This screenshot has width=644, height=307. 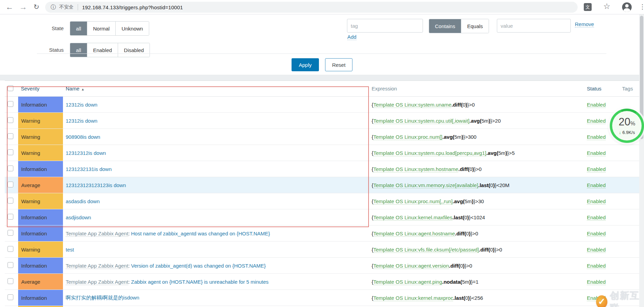 I want to click on expression-arg: 0, so click(x=466, y=298).